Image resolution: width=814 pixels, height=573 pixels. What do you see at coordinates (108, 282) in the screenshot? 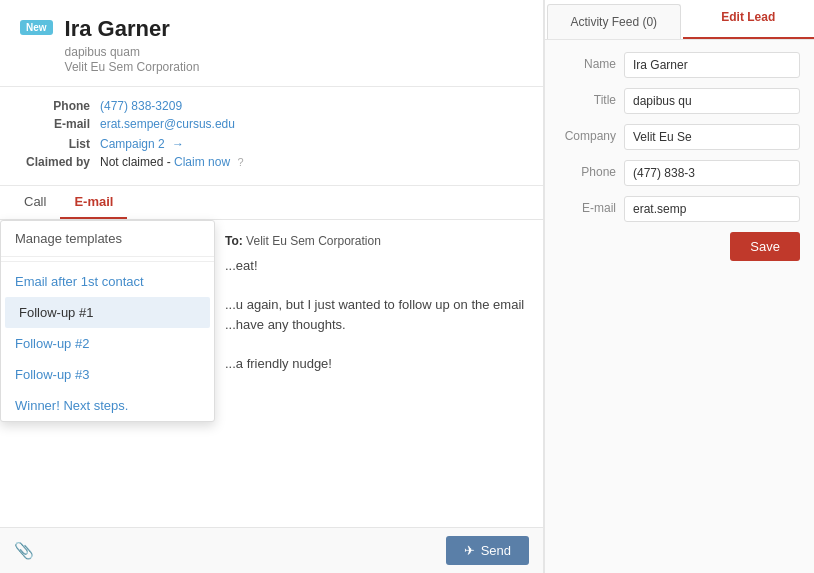
I see `template-item-0: Email after 1st contact` at bounding box center [108, 282].